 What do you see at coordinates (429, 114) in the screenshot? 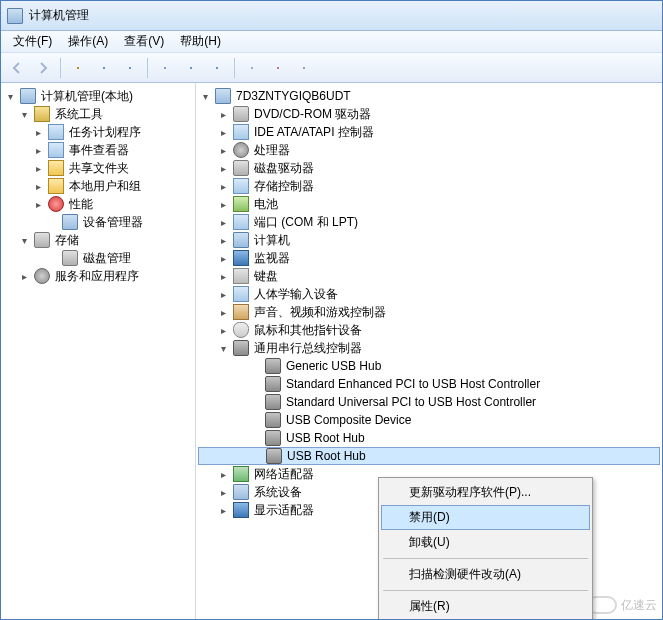
I see `device-dvd: DVD/CD-ROM 驱动器` at bounding box center [429, 114].